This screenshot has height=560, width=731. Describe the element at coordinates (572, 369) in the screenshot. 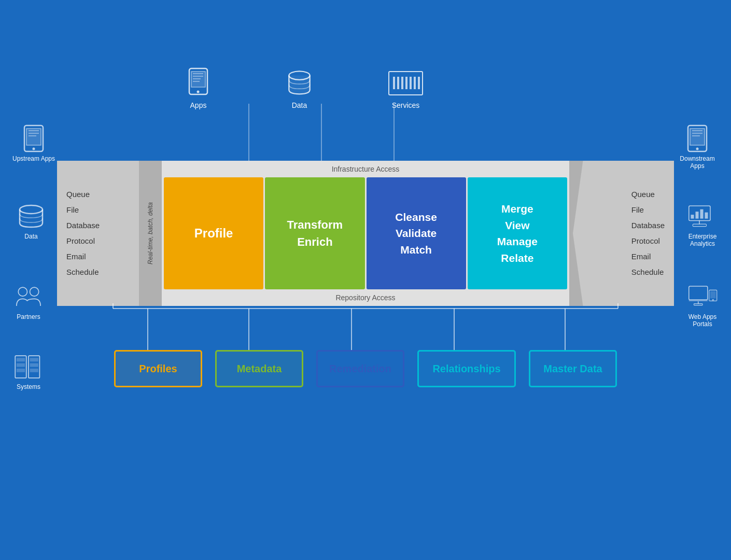

I see `master-data-label: Master Data` at that location.